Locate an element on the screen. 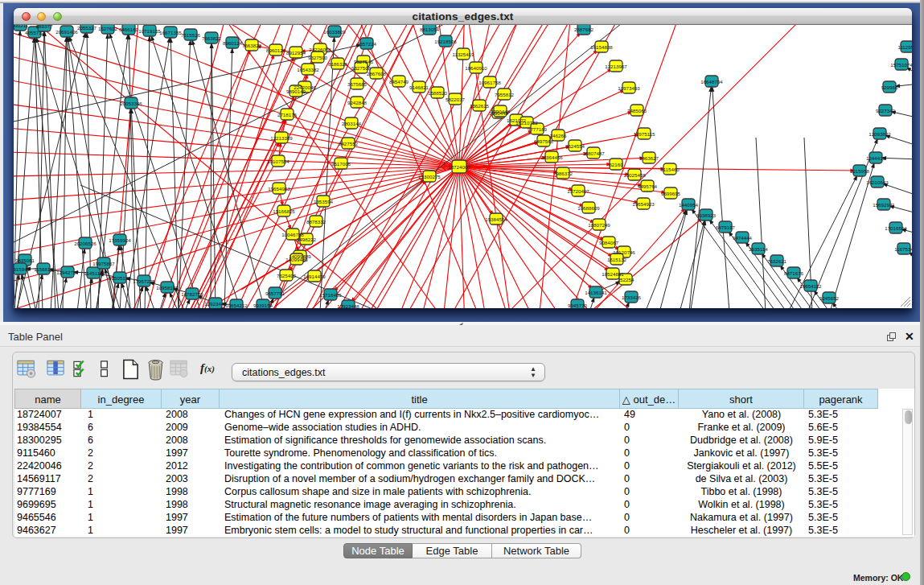  svg-text: 9498222 is located at coordinates (307, 240).